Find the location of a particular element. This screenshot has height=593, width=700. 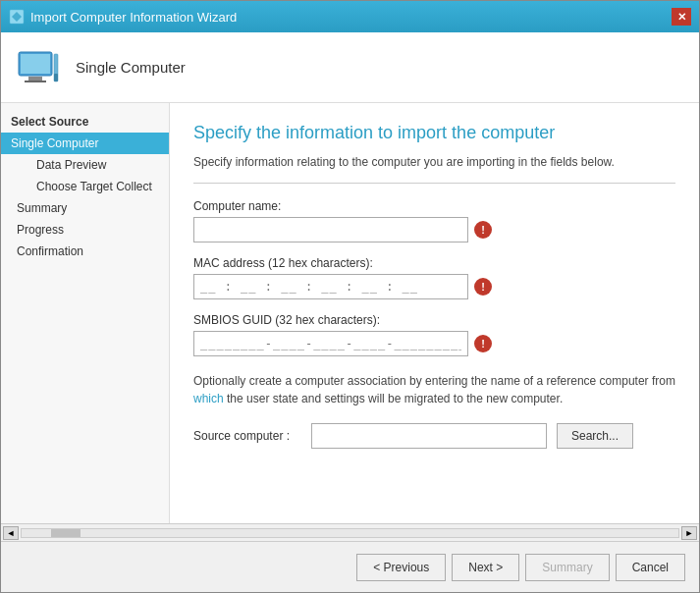

scroll-left-button: ◄ is located at coordinates (11, 533).